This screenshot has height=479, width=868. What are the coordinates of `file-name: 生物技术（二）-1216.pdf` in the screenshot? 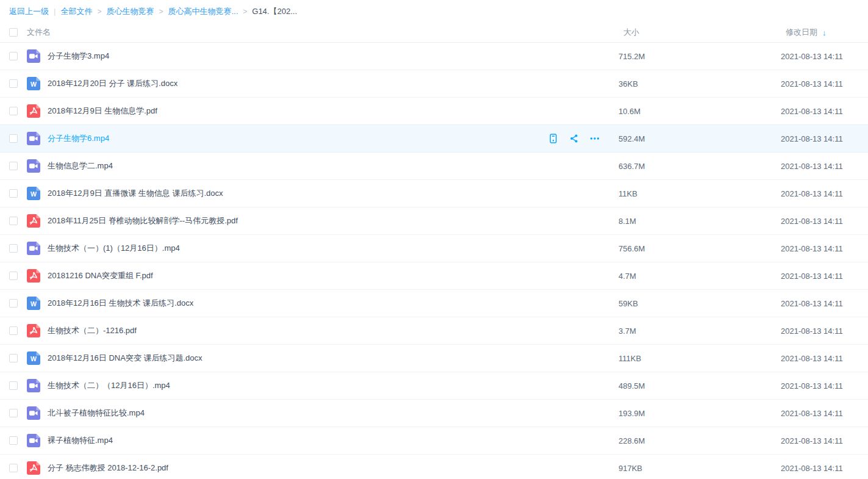 It's located at (92, 331).